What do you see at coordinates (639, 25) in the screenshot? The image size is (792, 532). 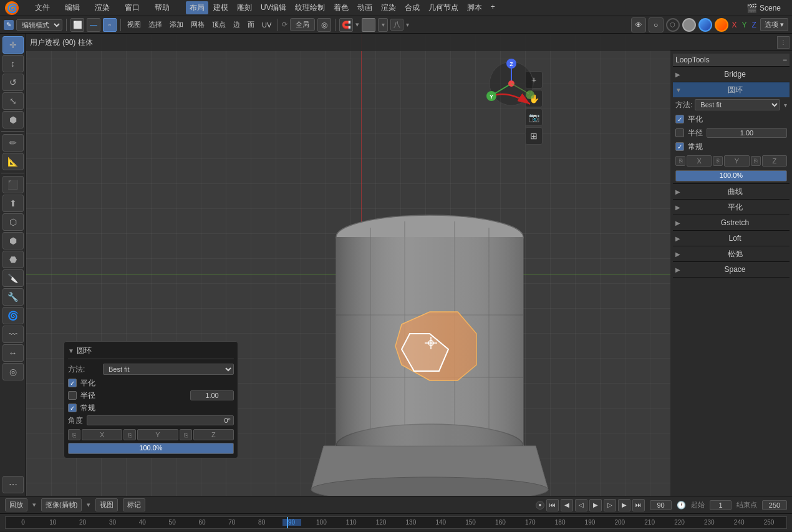 I see `gizmo-icon: 👁` at bounding box center [639, 25].